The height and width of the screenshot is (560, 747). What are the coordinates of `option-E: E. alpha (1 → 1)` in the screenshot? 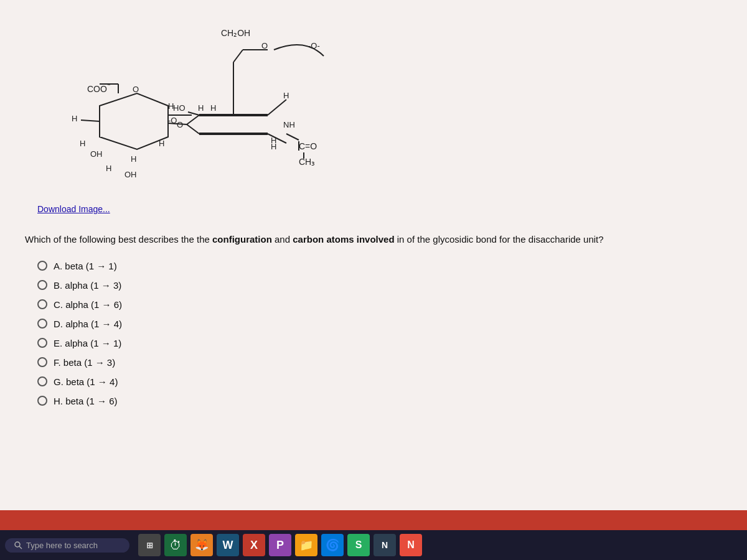 It's located at (380, 343).